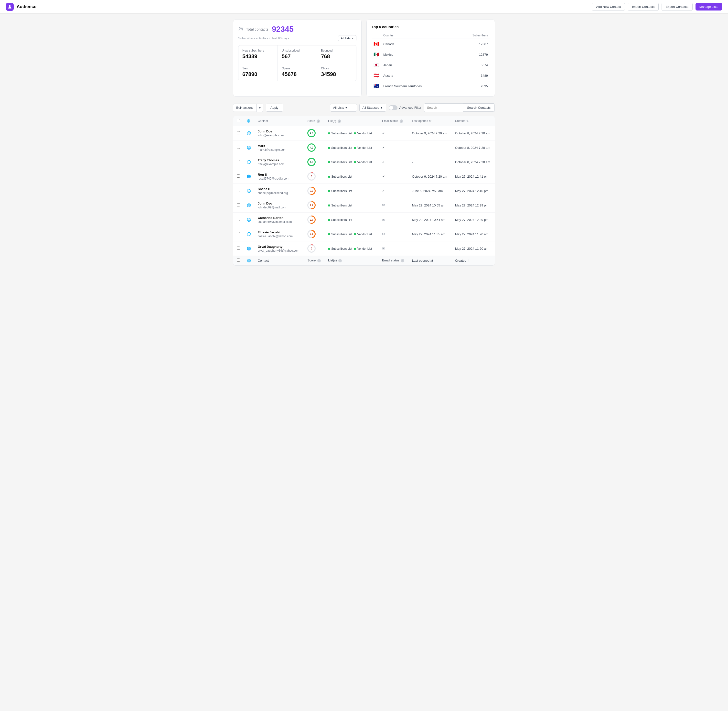 This screenshot has height=711, width=728. What do you see at coordinates (10, 7) in the screenshot?
I see `app-logo` at bounding box center [10, 7].